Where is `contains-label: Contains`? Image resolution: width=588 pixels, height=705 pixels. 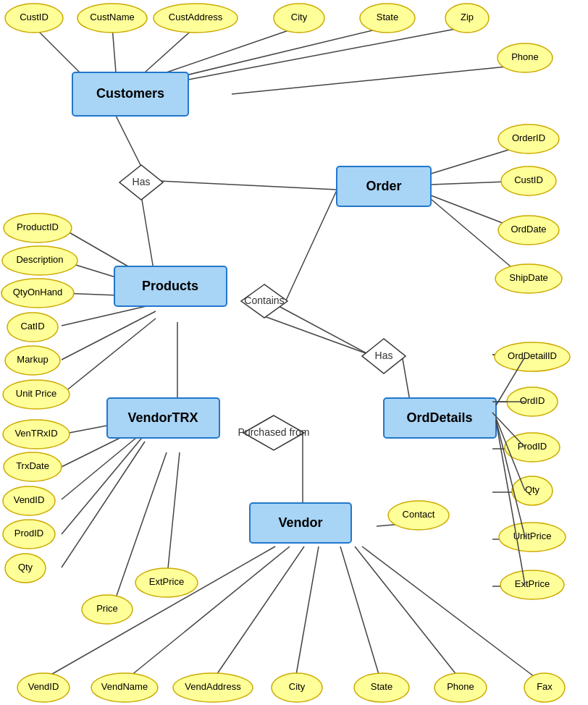
contains-label: Contains is located at coordinates (264, 300).